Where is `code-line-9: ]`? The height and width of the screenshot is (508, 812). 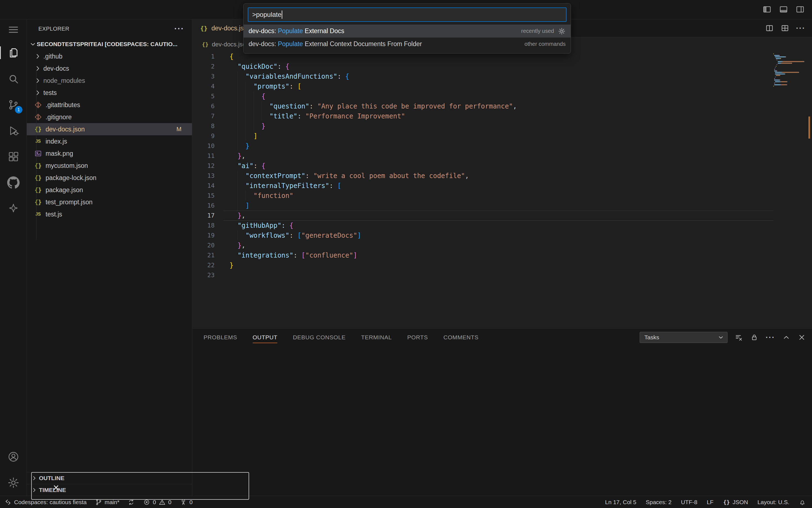 code-line-9: ] is located at coordinates (498, 136).